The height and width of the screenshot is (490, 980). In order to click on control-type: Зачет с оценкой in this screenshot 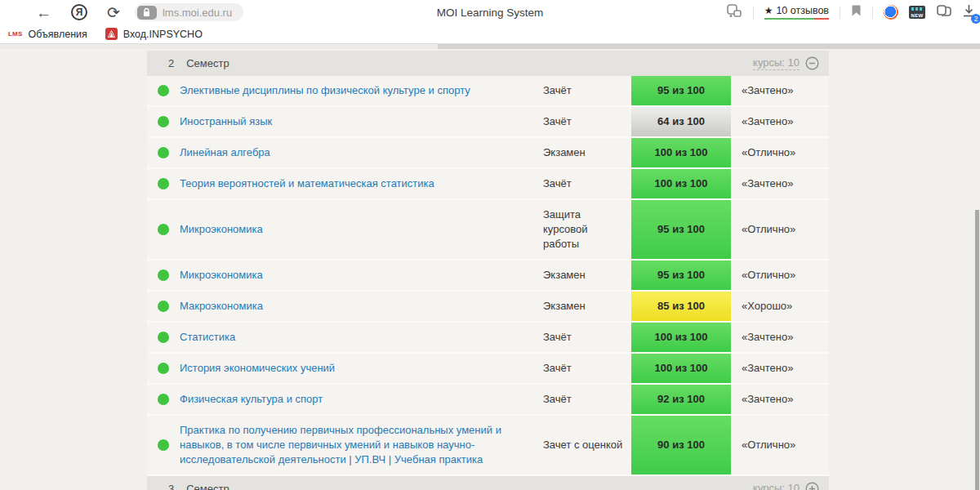, I will do `click(583, 445)`.